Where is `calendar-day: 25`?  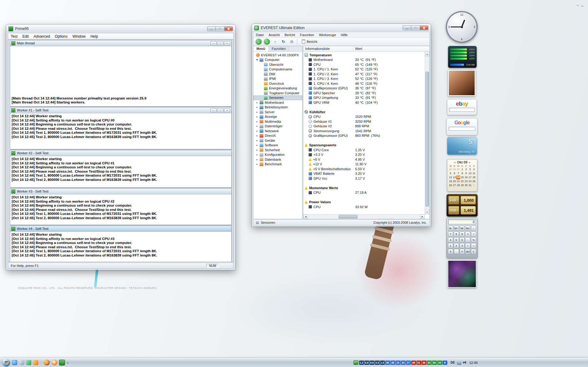
calendar-day: 25 is located at coordinates (474, 181).